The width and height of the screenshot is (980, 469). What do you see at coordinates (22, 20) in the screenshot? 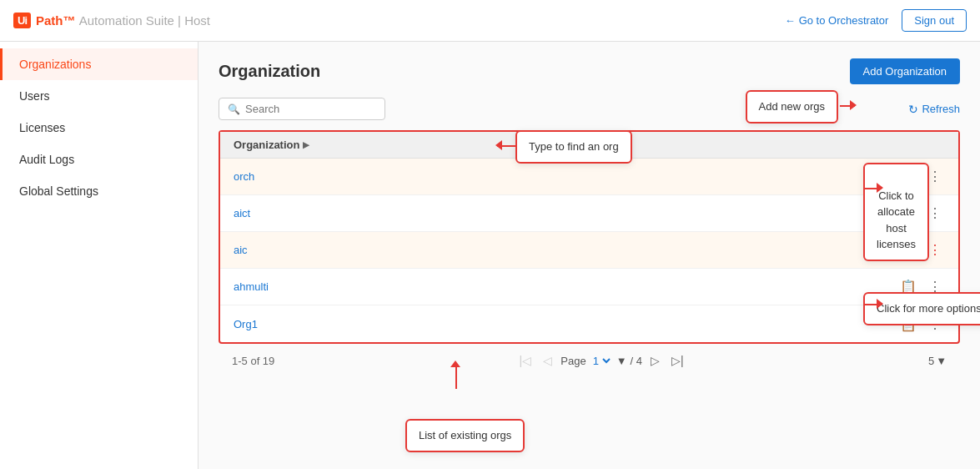
I see `logo-icon: Ui` at bounding box center [22, 20].